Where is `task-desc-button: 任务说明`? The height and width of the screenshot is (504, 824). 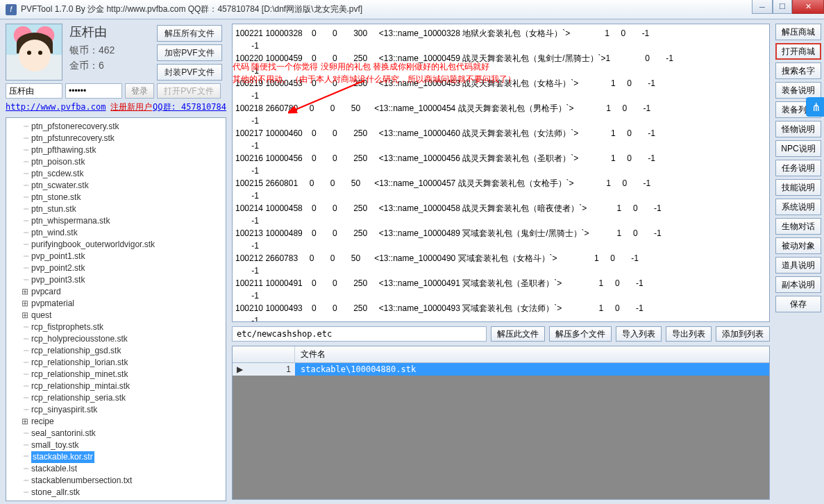 task-desc-button: 任务说明 is located at coordinates (798, 168).